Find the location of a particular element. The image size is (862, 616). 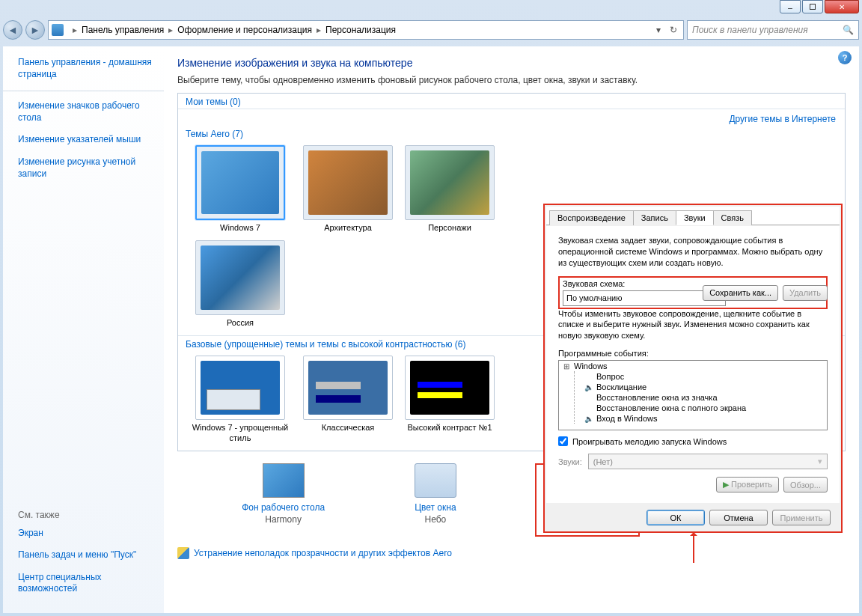

maximize-button is located at coordinates (813, 7).